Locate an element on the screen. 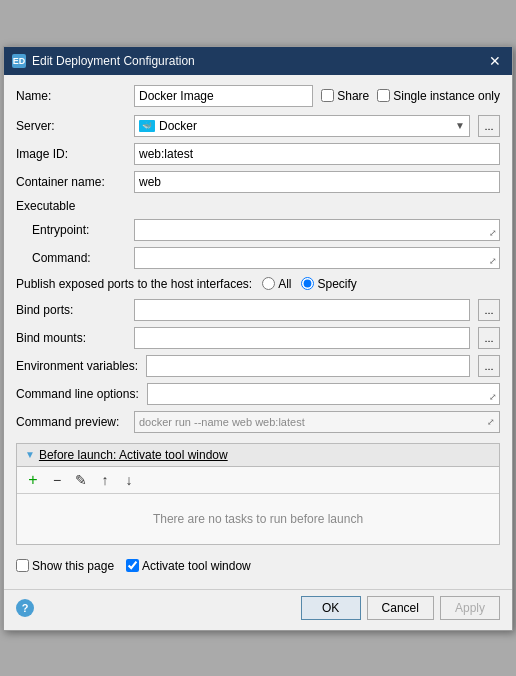 The width and height of the screenshot is (516, 676). image-id-input: web:latest is located at coordinates (317, 154).